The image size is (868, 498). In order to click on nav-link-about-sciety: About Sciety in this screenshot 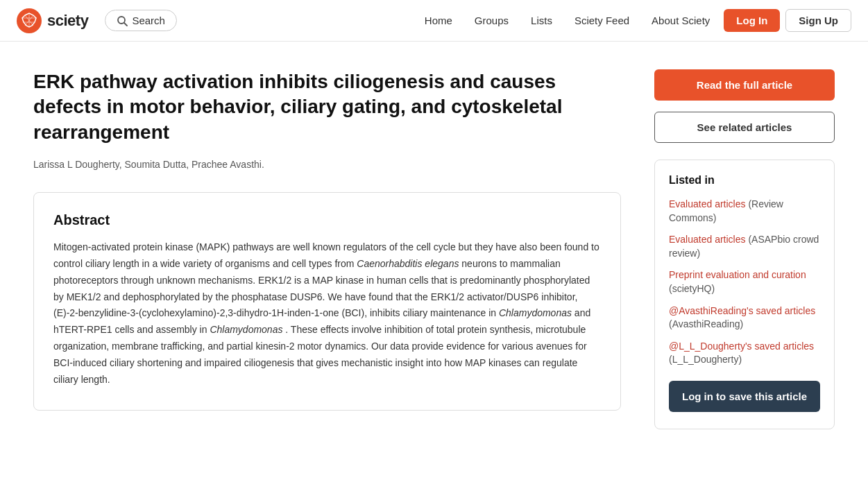, I will do `click(681, 21)`.